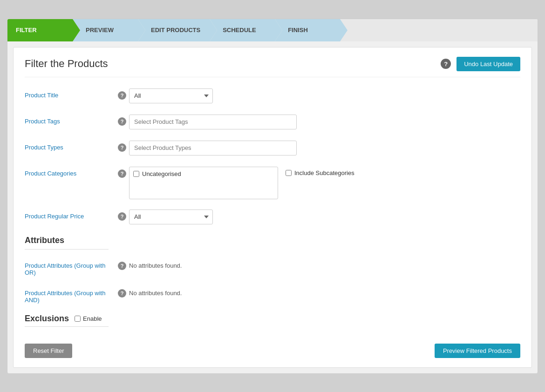  What do you see at coordinates (272, 320) in the screenshot?
I see `exclusions-section: Exclusions Enable` at bounding box center [272, 320].